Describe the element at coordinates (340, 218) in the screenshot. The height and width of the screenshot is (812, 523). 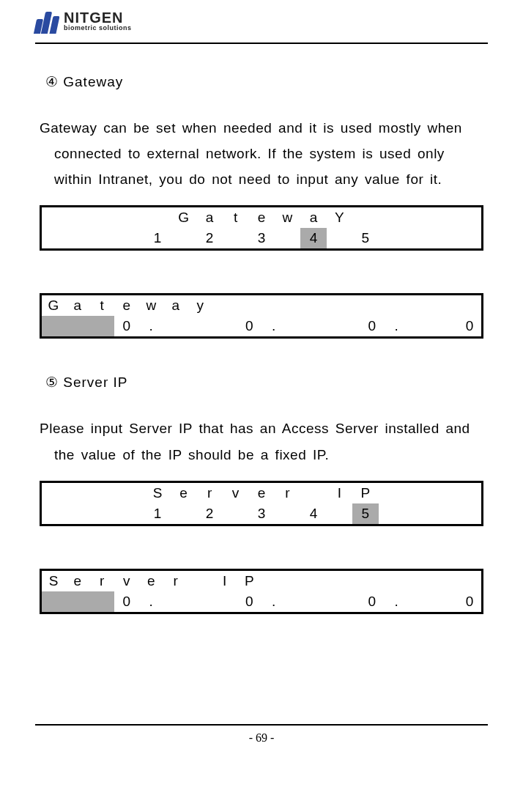
I see `lcd-cell: Y` at that location.